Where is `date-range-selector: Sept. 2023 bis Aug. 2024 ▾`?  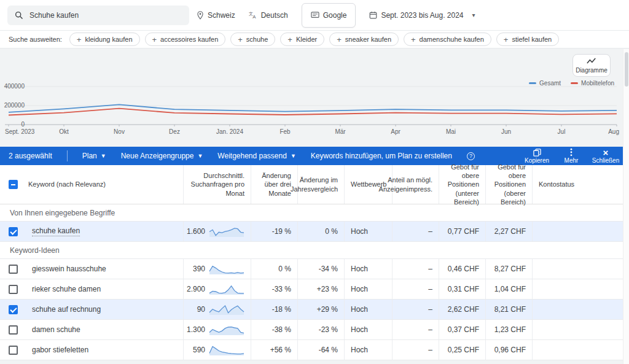
date-range-selector: Sept. 2023 bis Aug. 2024 ▾ is located at coordinates (422, 15).